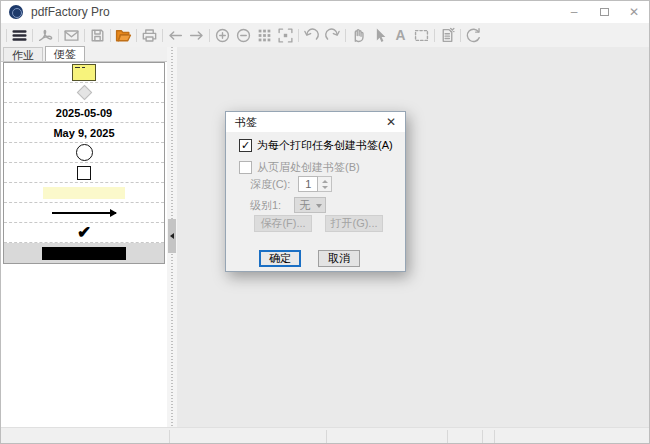  I want to click on note-item-circle, so click(84, 153).